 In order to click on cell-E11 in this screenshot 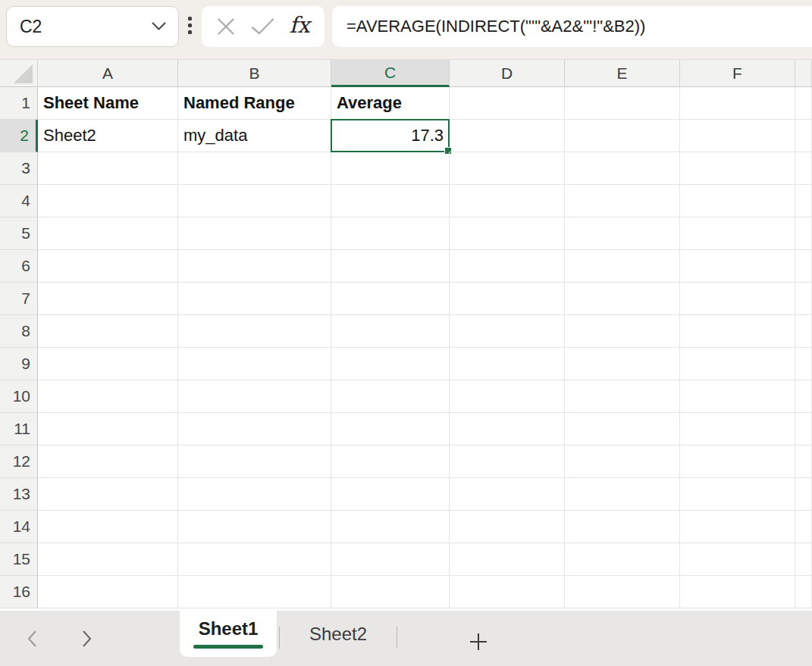, I will do `click(622, 429)`.